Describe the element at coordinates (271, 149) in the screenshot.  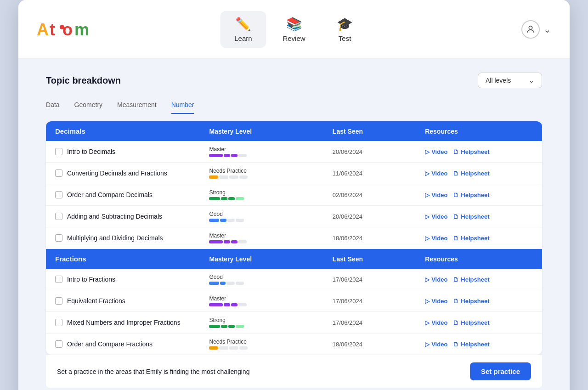
I see `mastery-label: Master` at that location.